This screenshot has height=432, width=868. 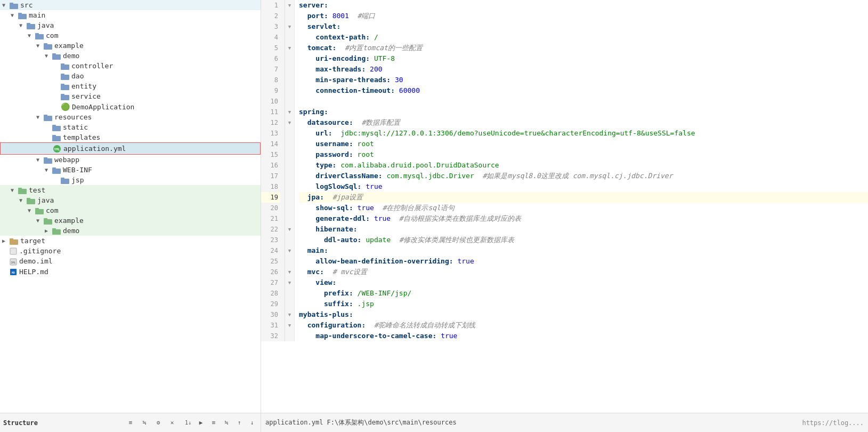 I want to click on settings-icon: ⚙, so click(x=158, y=423).